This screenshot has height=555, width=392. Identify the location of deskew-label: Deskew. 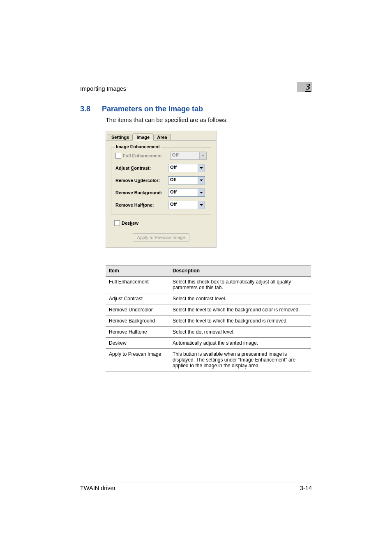
(130, 223).